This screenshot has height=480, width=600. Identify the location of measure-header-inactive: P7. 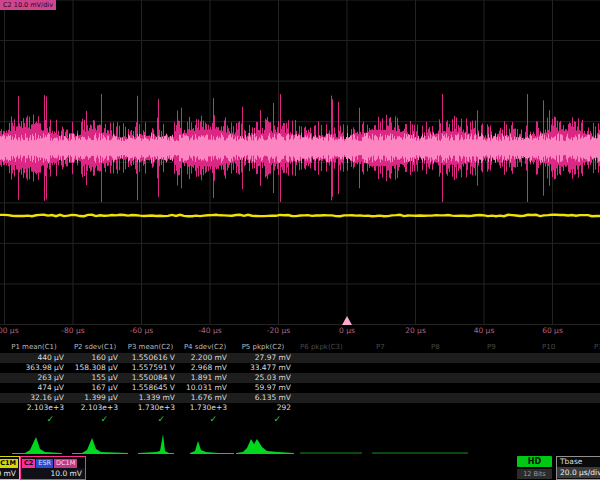
(380, 347).